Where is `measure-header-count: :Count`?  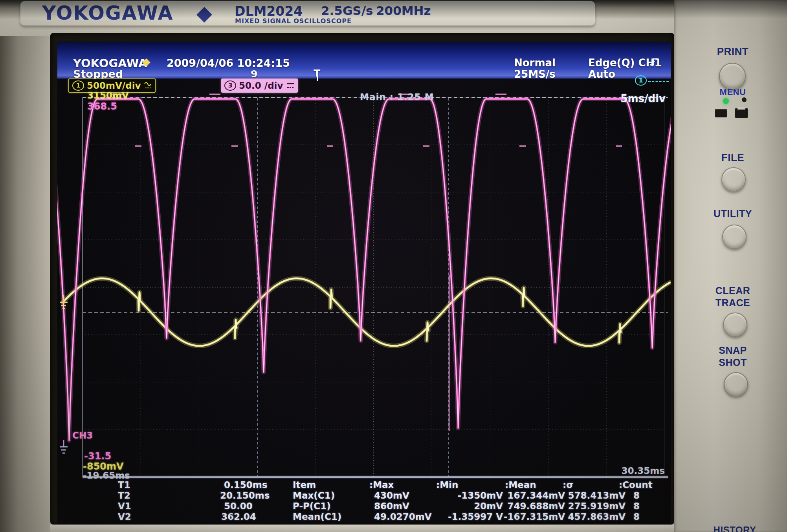
measure-header-count: :Count is located at coordinates (636, 485).